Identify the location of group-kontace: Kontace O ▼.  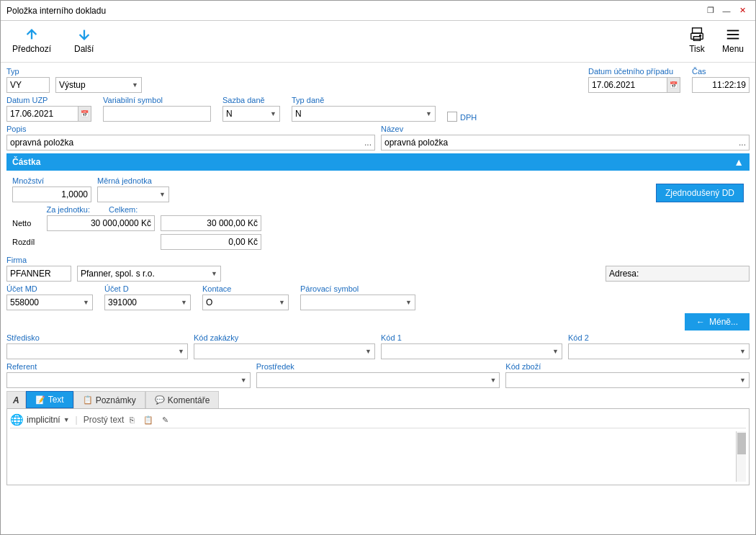
(246, 297).